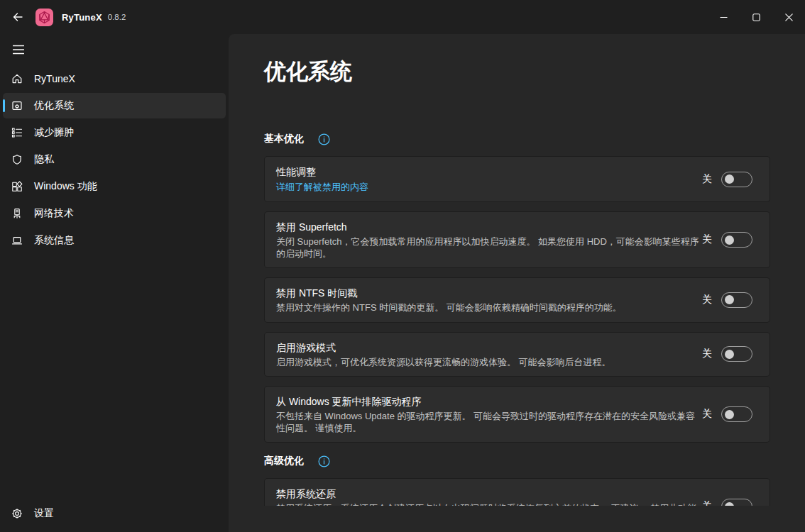  Describe the element at coordinates (756, 17) in the screenshot. I see `maximize-button` at that location.